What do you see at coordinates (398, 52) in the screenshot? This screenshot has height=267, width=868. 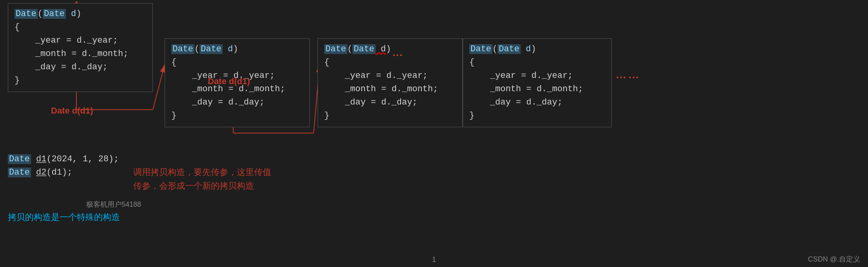 I see `dots-1: …` at bounding box center [398, 52].